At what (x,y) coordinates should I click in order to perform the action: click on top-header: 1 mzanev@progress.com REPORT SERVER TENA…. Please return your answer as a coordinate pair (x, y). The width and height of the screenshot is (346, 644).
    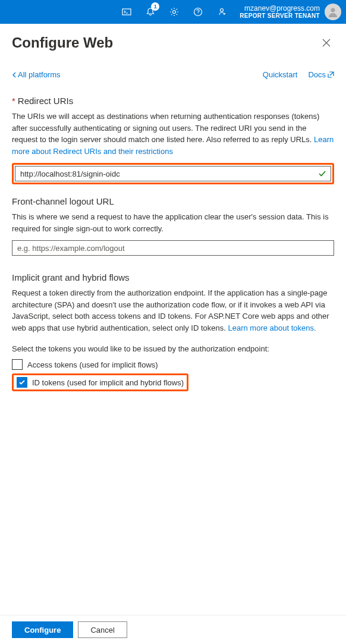
    Looking at the image, I should click on (173, 12).